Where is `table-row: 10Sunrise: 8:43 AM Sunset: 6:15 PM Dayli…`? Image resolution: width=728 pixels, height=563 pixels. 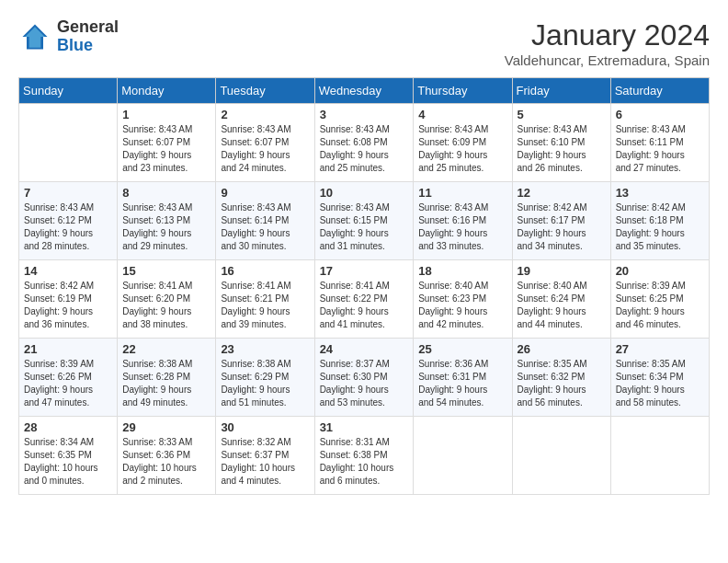
table-row: 10Sunrise: 8:43 AM Sunset: 6:15 PM Dayli… is located at coordinates (364, 221).